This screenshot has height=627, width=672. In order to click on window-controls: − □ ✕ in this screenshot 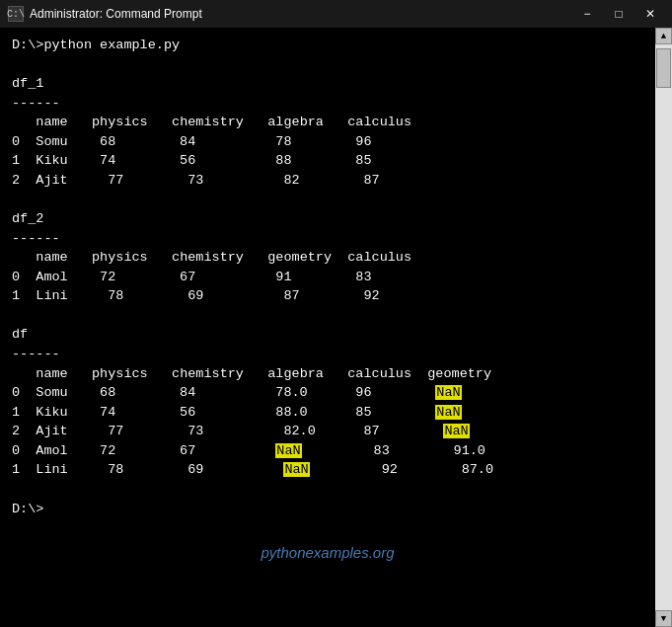, I will do `click(619, 14)`.